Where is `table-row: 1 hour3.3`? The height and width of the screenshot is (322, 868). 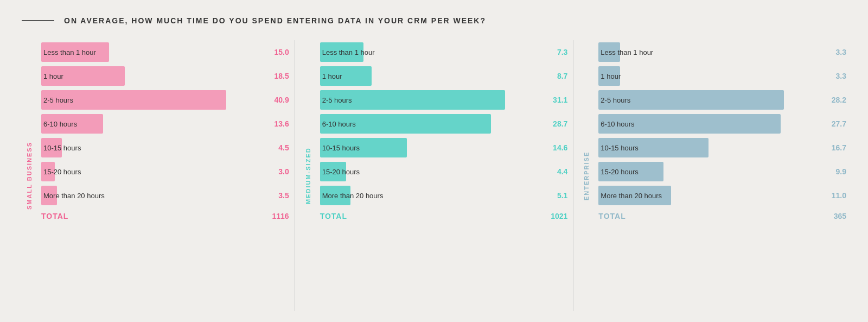 table-row: 1 hour3.3 is located at coordinates (723, 76).